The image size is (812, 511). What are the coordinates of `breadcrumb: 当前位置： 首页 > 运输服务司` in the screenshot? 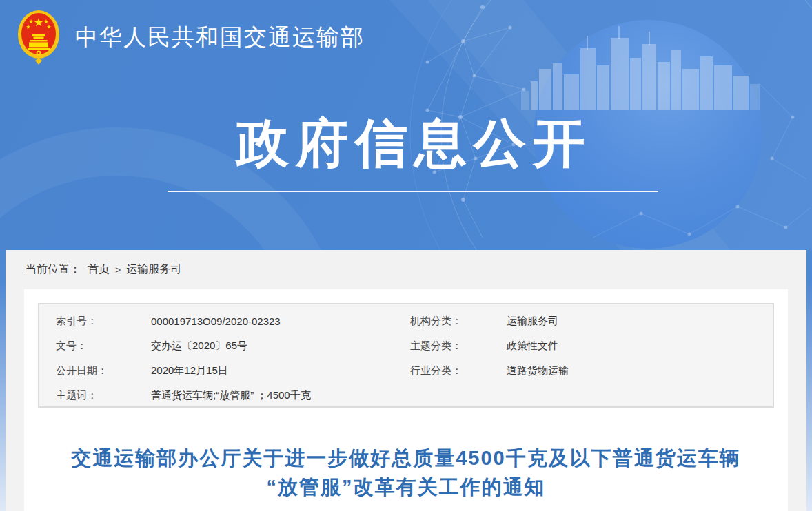 It's located at (406, 270).